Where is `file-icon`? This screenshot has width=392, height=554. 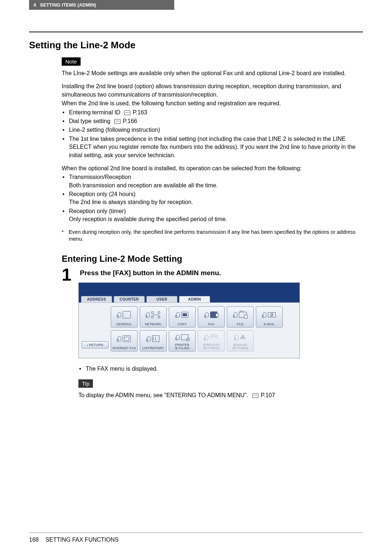 file-icon is located at coordinates (243, 315).